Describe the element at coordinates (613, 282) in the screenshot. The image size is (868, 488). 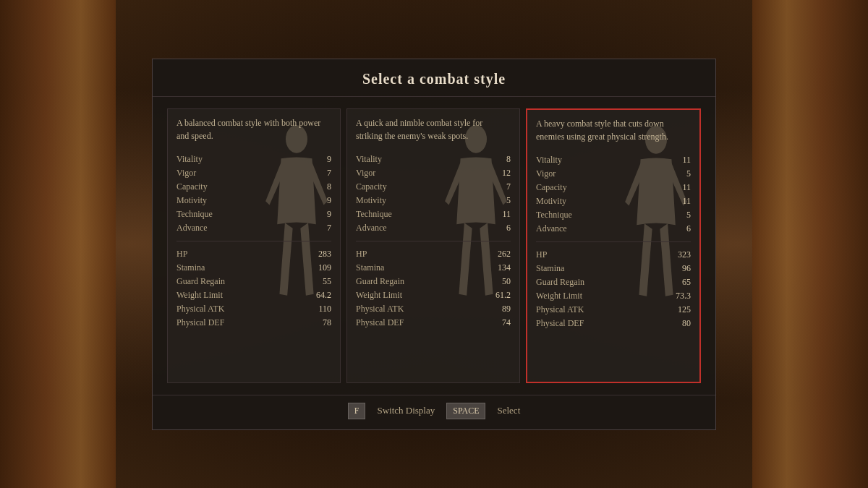
I see `stat-row: Guard Regain65` at that location.